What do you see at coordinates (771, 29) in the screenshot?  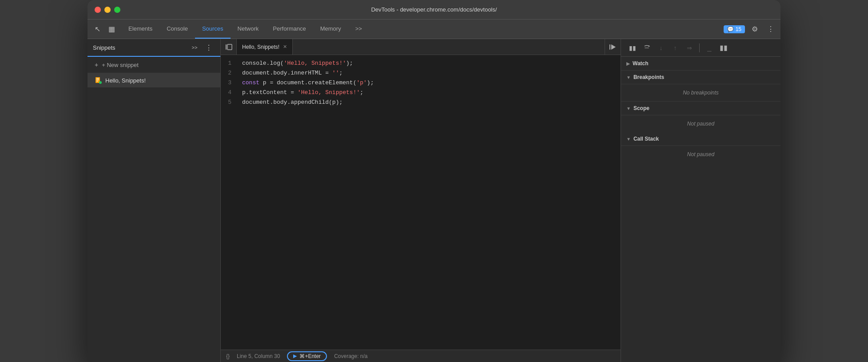 I see `more-options-icon: ⋮` at bounding box center [771, 29].